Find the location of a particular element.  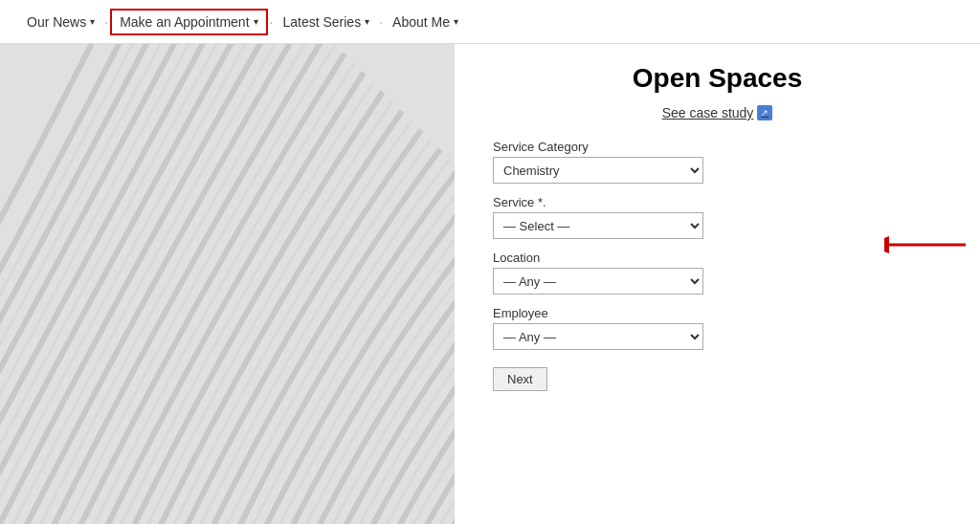

arrow-annotation is located at coordinates (927, 245).